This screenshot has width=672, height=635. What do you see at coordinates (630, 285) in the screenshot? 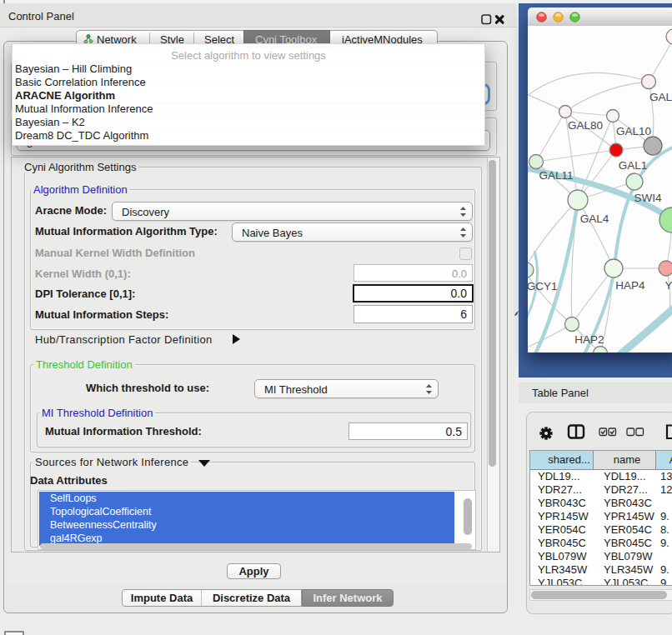
I see `svg-text: HAP4` at bounding box center [630, 285].